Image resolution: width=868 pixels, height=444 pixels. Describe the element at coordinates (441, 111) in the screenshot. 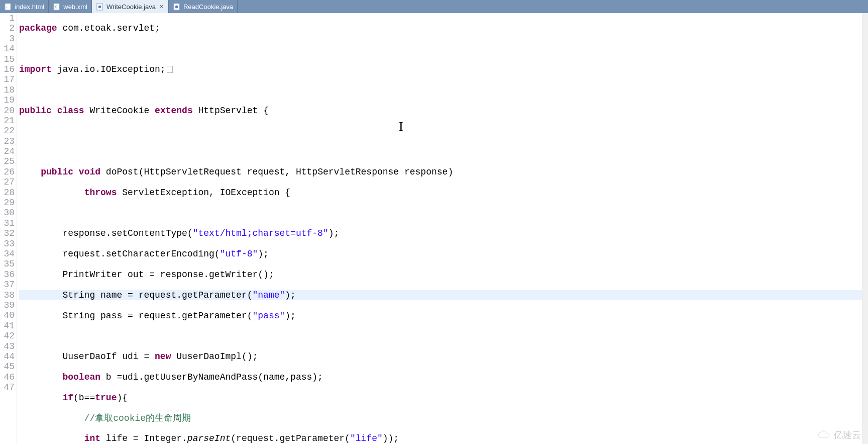

I see `code-line: public class WriteCookie extends HttpSer…` at that location.